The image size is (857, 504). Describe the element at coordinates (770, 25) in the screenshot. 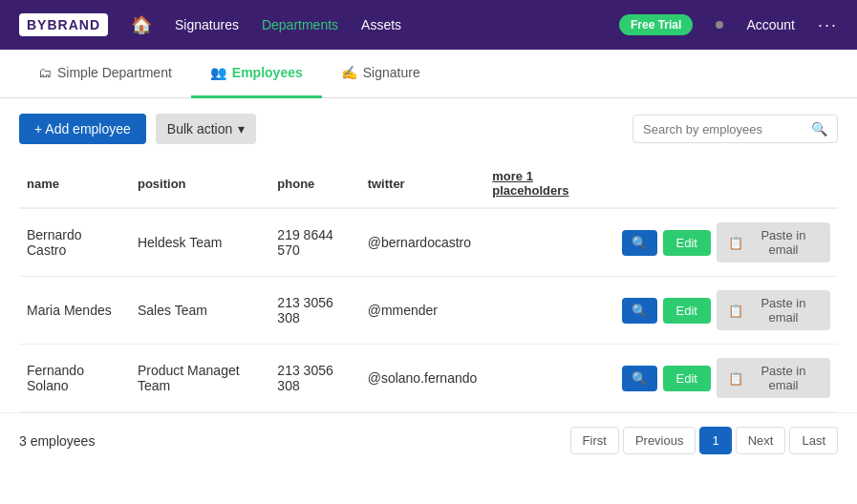

I see `account-link: Account` at that location.